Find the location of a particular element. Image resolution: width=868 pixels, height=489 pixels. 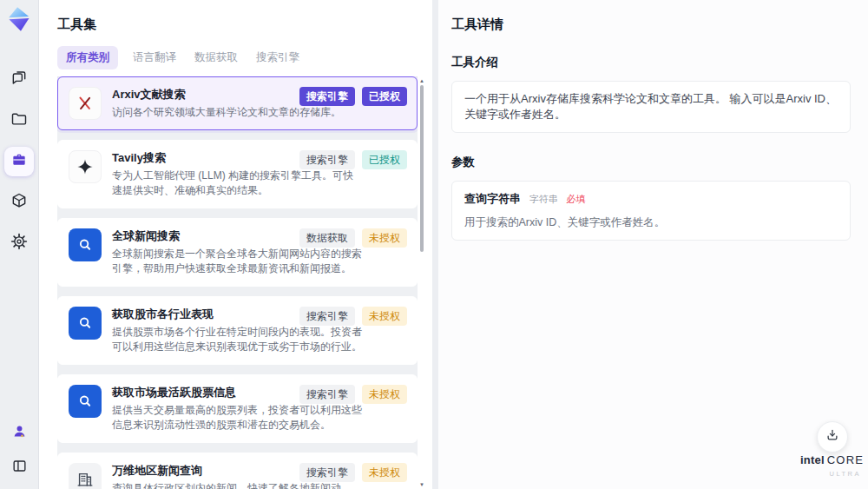

detail-title: 工具详情 is located at coordinates (660, 24).